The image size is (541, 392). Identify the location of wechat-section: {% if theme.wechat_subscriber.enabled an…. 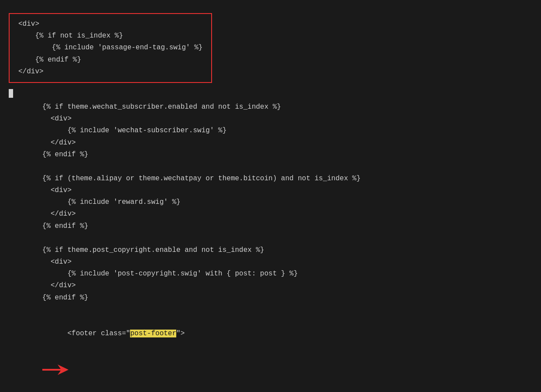
(270, 131).